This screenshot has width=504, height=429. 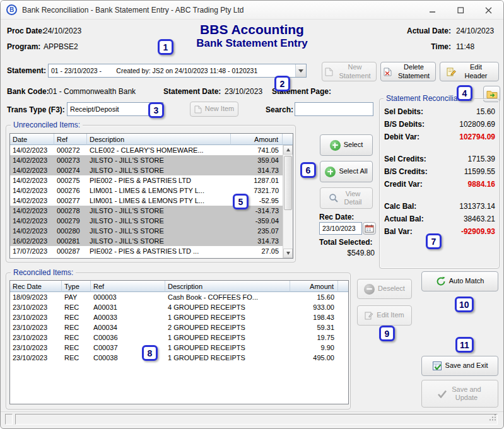 What do you see at coordinates (241, 202) in the screenshot?
I see `callout-5: 5` at bounding box center [241, 202].